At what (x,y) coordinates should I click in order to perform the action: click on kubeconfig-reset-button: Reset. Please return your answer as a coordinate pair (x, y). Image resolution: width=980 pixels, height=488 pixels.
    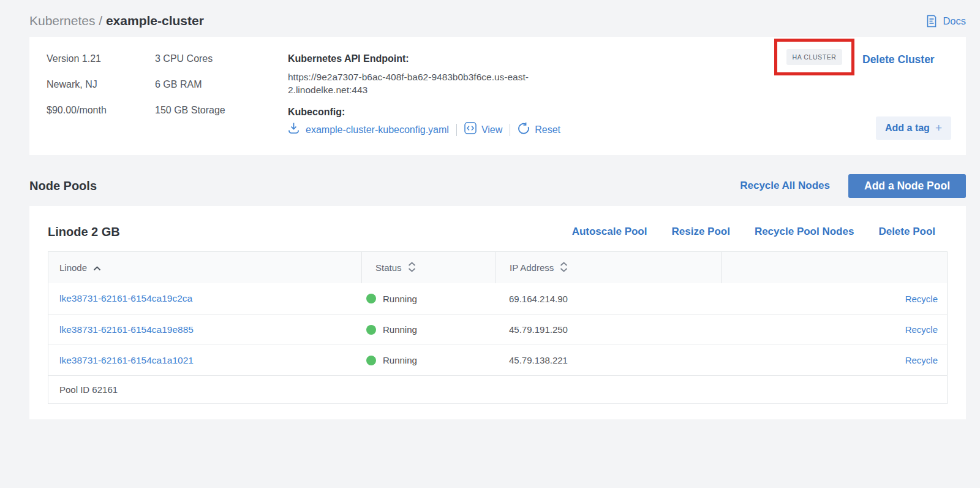
    Looking at the image, I should click on (539, 130).